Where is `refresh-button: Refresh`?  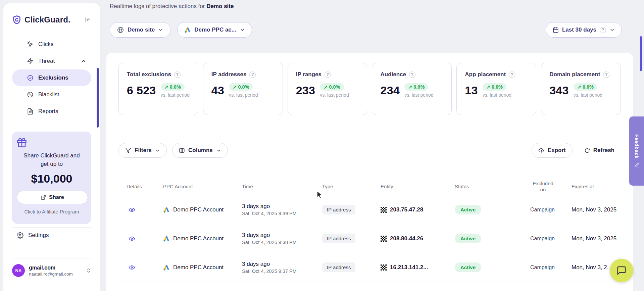 refresh-button: Refresh is located at coordinates (599, 150).